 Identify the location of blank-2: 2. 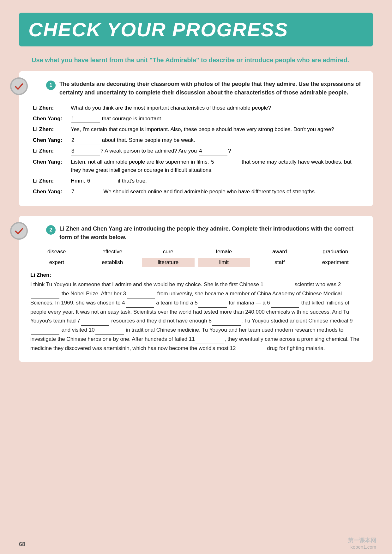
(86, 140).